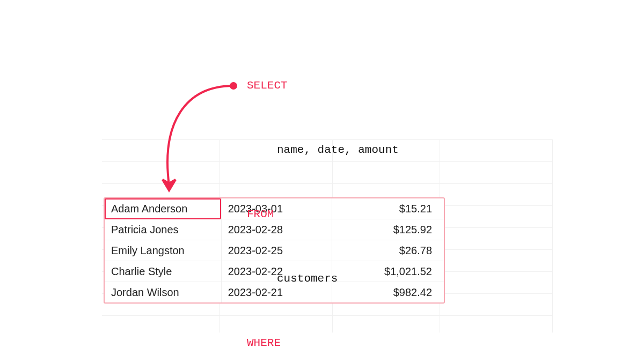 The width and height of the screenshot is (644, 362). Describe the element at coordinates (292, 279) in the screenshot. I see `from-table: customers` at that location.